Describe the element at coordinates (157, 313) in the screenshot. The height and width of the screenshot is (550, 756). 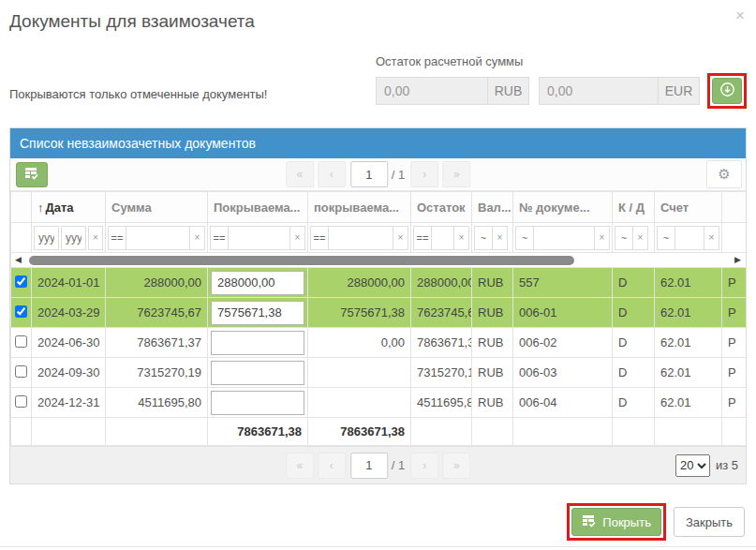
I see `cell-sum: 7623745,67` at that location.